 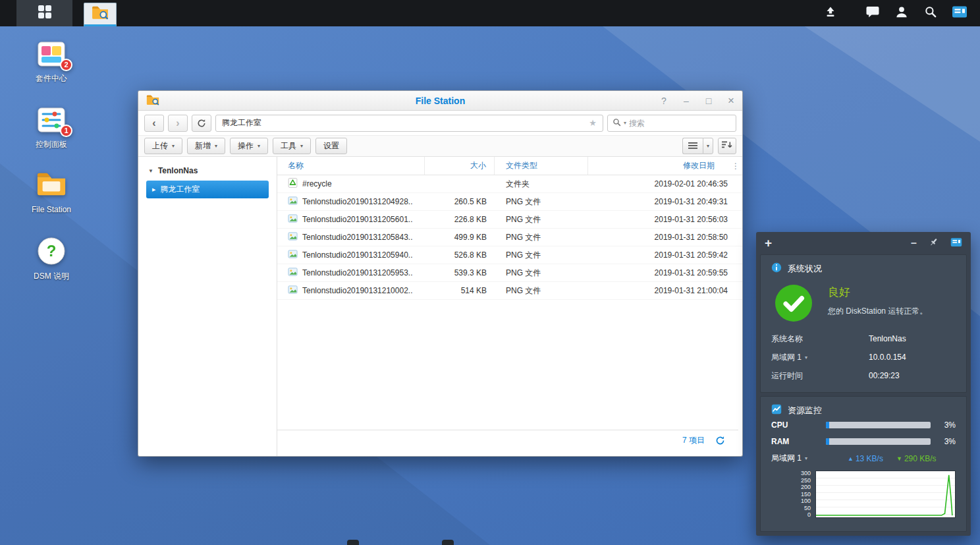 What do you see at coordinates (863, 459) in the screenshot?
I see `lan-traffic-row: 局域网 1 ▾ ▲ 13 KB/s ▼ 290 KB/s` at bounding box center [863, 459].